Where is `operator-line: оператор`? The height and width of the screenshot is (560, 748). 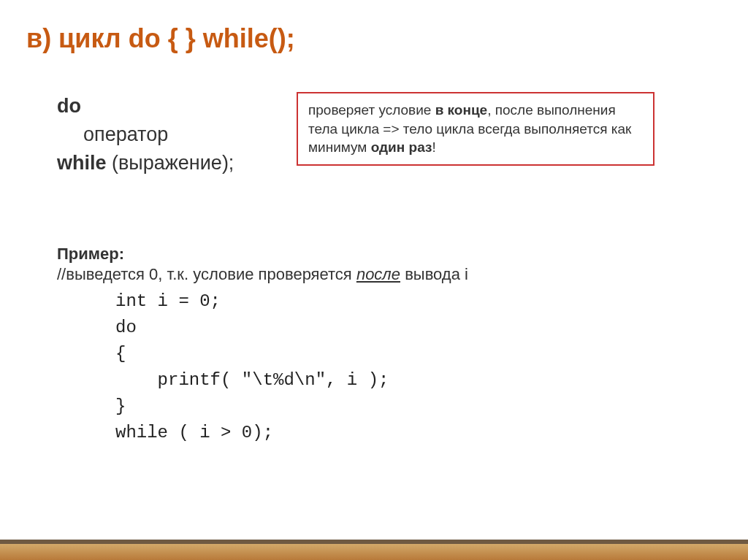 operator-line: оператор is located at coordinates (167, 134).